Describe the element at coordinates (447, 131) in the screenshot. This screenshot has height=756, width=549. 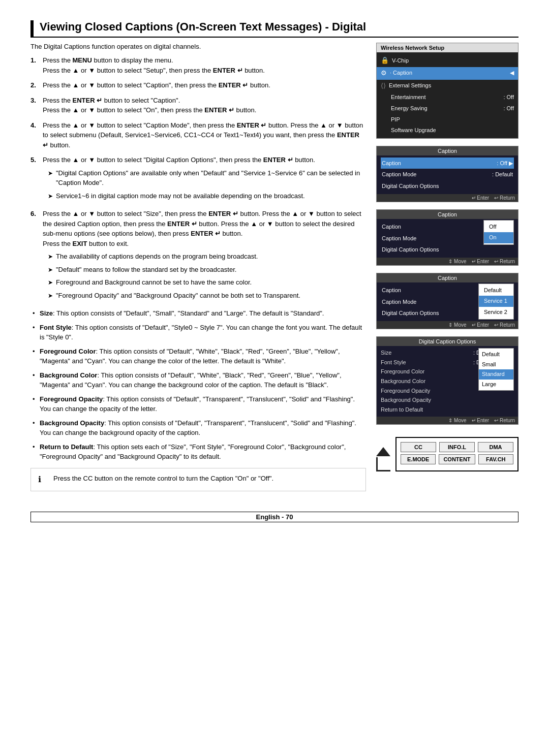
I see `setup-software: Software Upgrade` at that location.